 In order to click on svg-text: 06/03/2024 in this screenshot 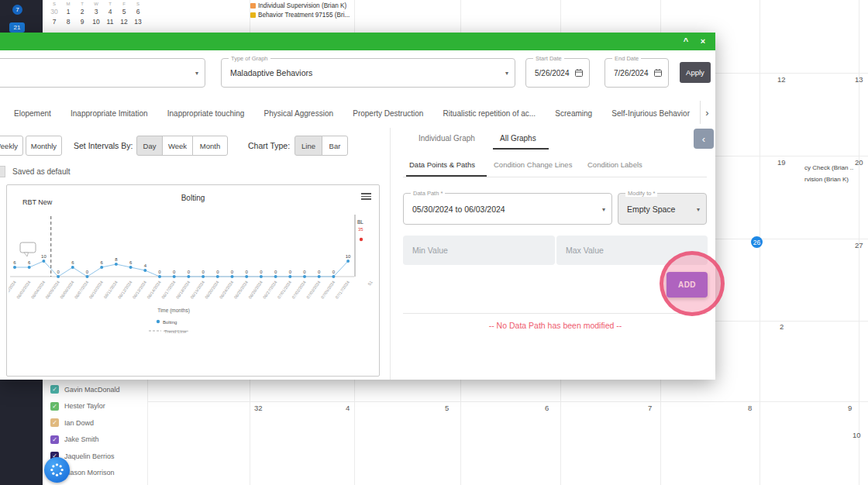, I will do `click(23, 290)`.